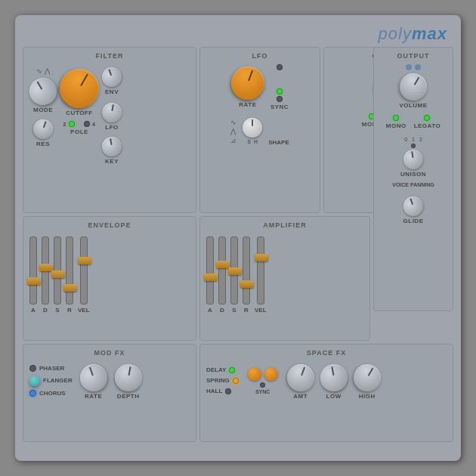 The width and height of the screenshot is (476, 476). Describe the element at coordinates (413, 157) in the screenshot. I see `unison-knob-container: 0 1 2 UNISON` at that location.